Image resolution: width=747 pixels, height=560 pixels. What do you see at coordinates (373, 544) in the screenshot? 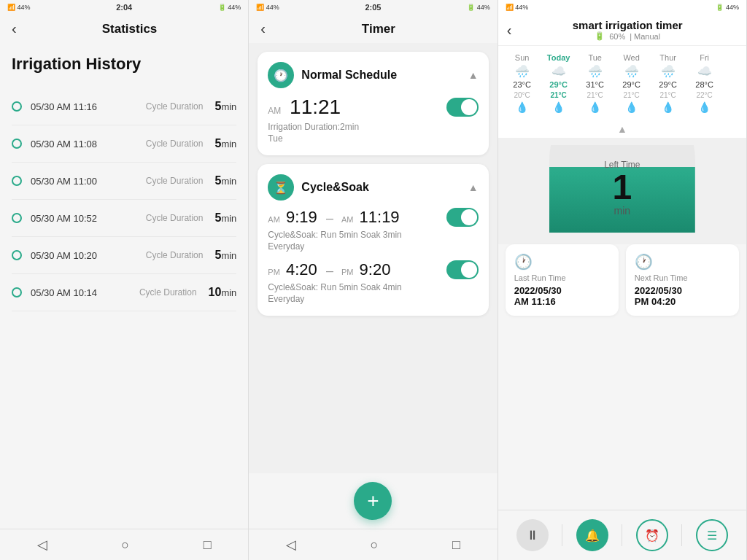
I see `bottom-nav-timer: ◁ ○ □` at bounding box center [373, 544].